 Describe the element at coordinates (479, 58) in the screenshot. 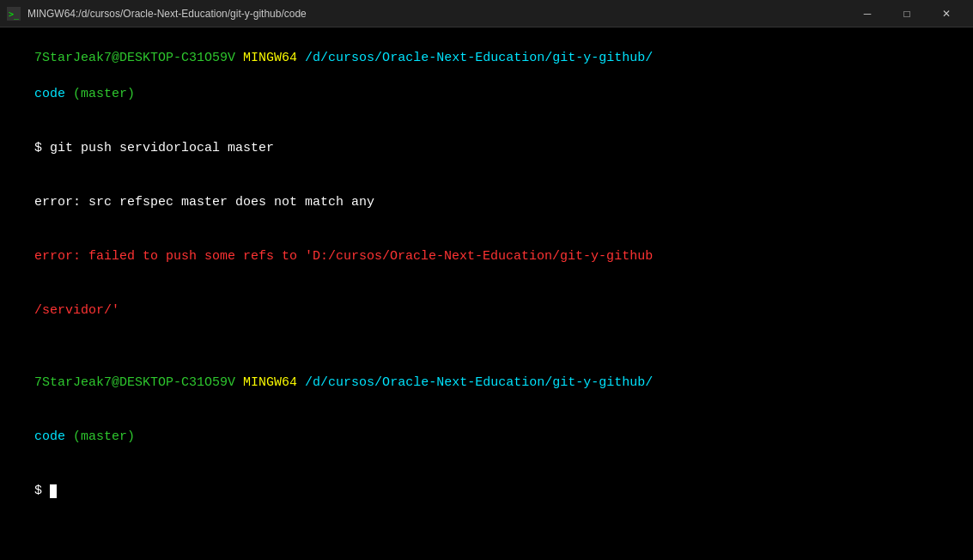

I see `prompt1-path: /d/cursos/Oracle-Next-Education/git-y-gi…` at that location.